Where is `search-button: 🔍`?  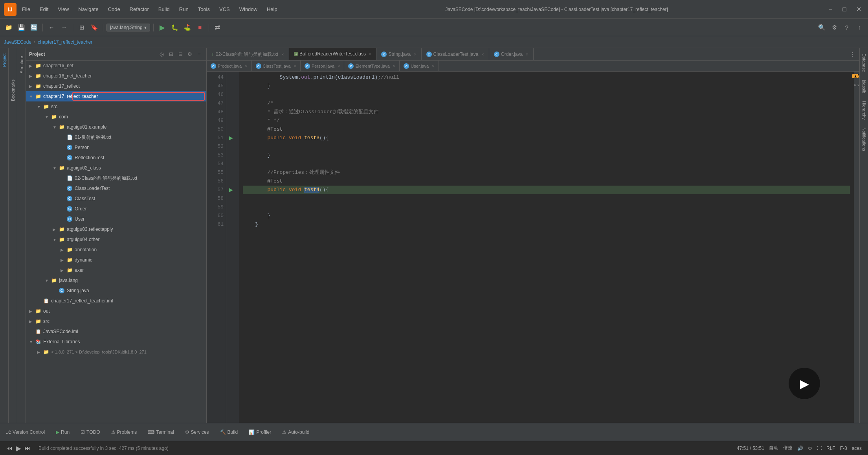
search-button: 🔍 is located at coordinates (822, 28).